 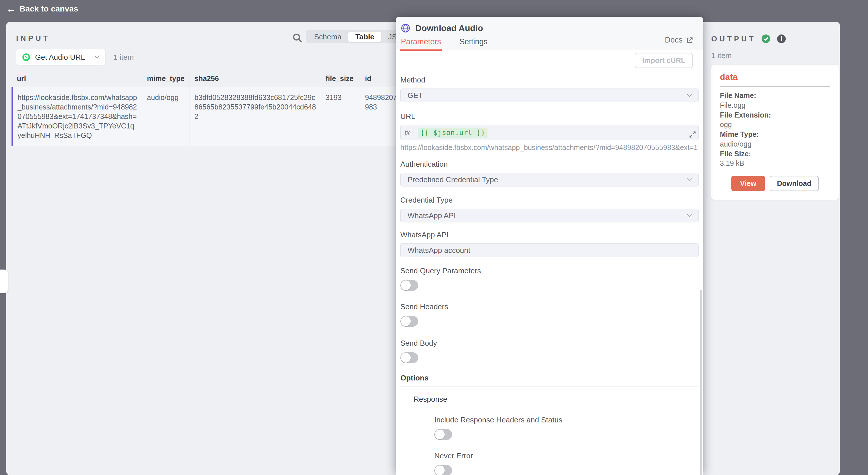 What do you see at coordinates (556, 401) in the screenshot?
I see `response-section-title: Response` at bounding box center [556, 401].